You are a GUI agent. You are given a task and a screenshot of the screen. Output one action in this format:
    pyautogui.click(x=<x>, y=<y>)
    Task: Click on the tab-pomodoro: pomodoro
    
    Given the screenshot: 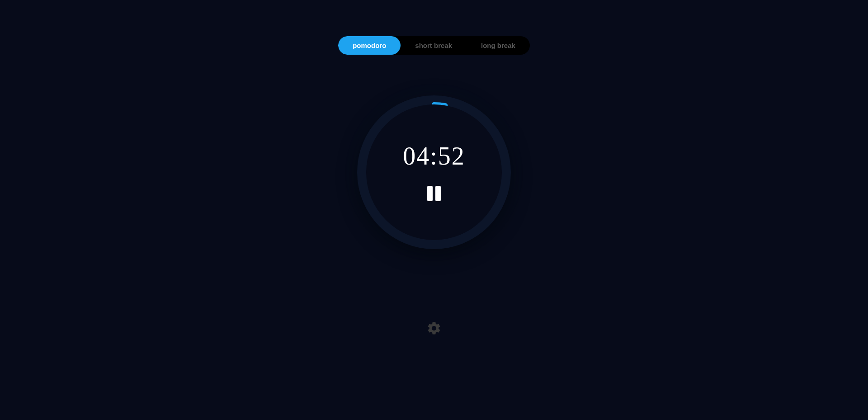 What is the action you would take?
    pyautogui.click(x=369, y=45)
    